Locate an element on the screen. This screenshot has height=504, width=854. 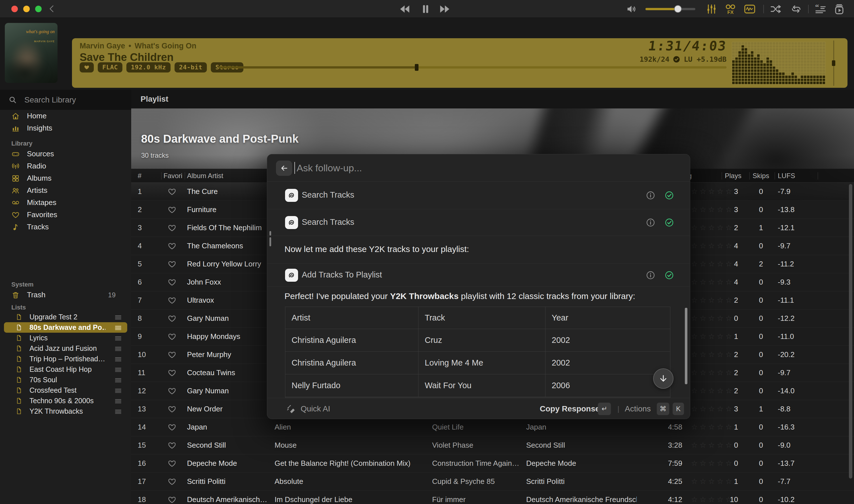
cmd-key: ⌘ is located at coordinates (663, 409).